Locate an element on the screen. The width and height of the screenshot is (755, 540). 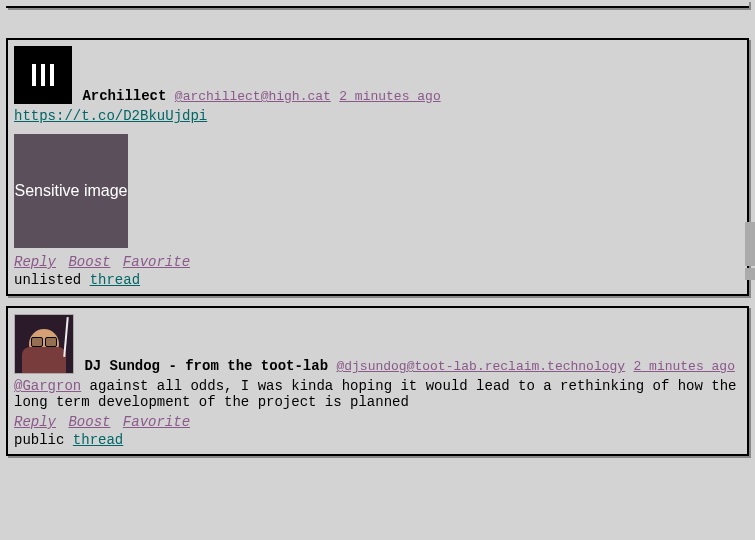
sensitive-label: Sensitive image is located at coordinates (72, 191).